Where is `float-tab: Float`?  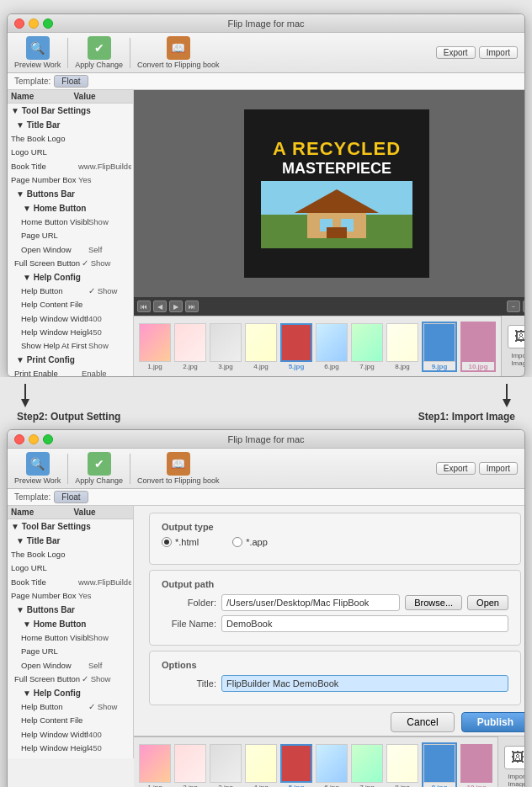
float-tab: Float is located at coordinates (71, 81).